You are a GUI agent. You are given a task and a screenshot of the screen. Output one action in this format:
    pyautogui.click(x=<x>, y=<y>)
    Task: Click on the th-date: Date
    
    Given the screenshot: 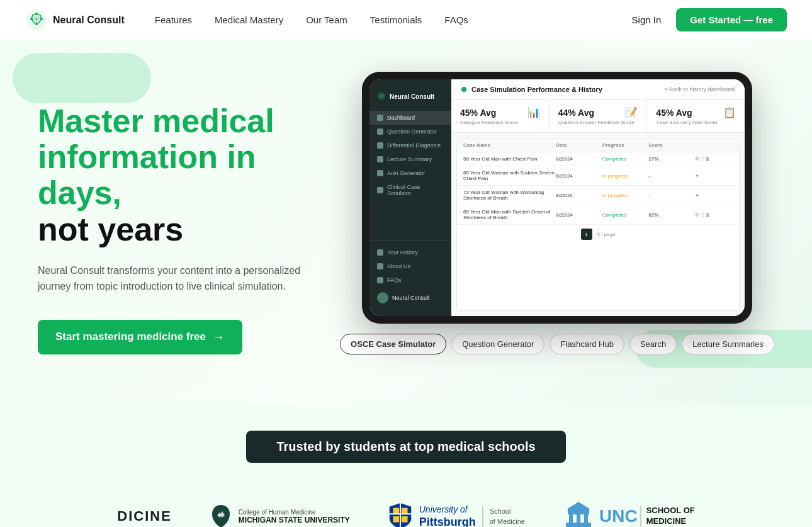 What is the action you would take?
    pyautogui.click(x=579, y=145)
    